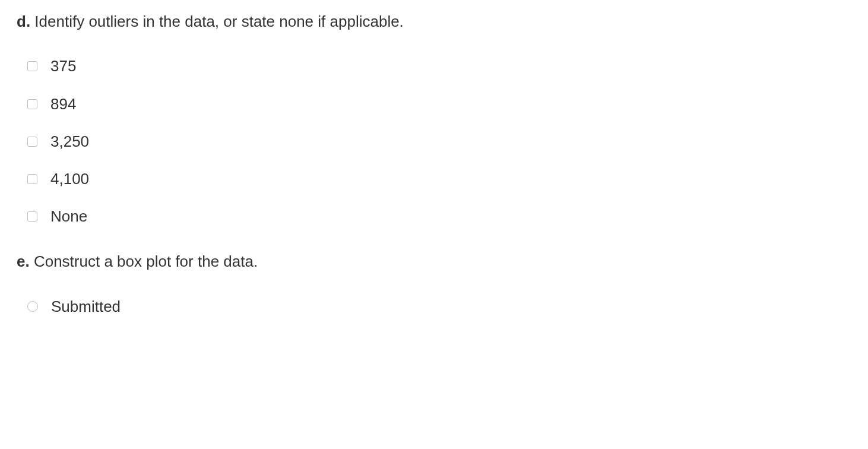 The image size is (868, 449). What do you see at coordinates (439, 306) in the screenshot?
I see `option-row: Submitted` at bounding box center [439, 306].